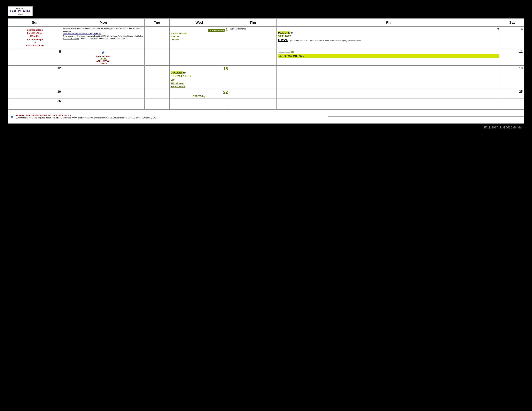  Describe the element at coordinates (35, 39) in the screenshot. I see `oh-line4: 7:30 am-5:00 pm` at that location.